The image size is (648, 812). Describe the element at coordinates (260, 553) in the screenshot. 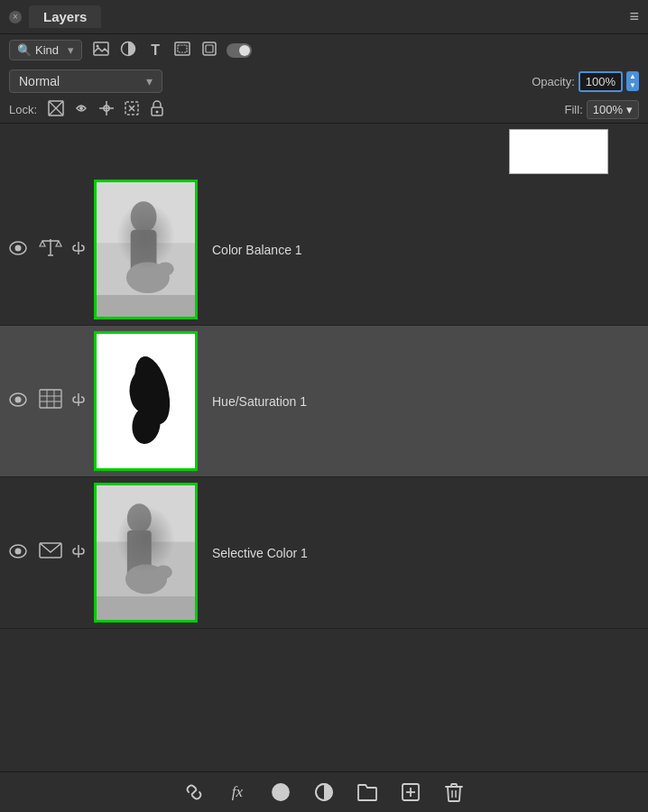

I see `layer-name: Selective Color 1` at that location.